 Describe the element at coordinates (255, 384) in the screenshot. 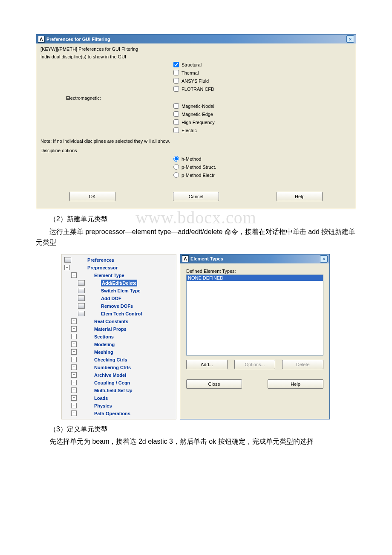

I see `et-button-row-2: Close Help` at that location.